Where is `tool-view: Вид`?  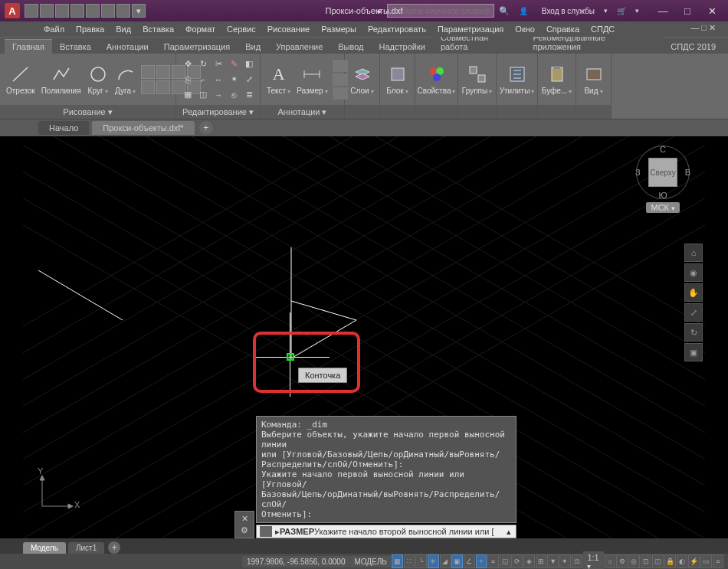
tool-view: Вид is located at coordinates (594, 80).